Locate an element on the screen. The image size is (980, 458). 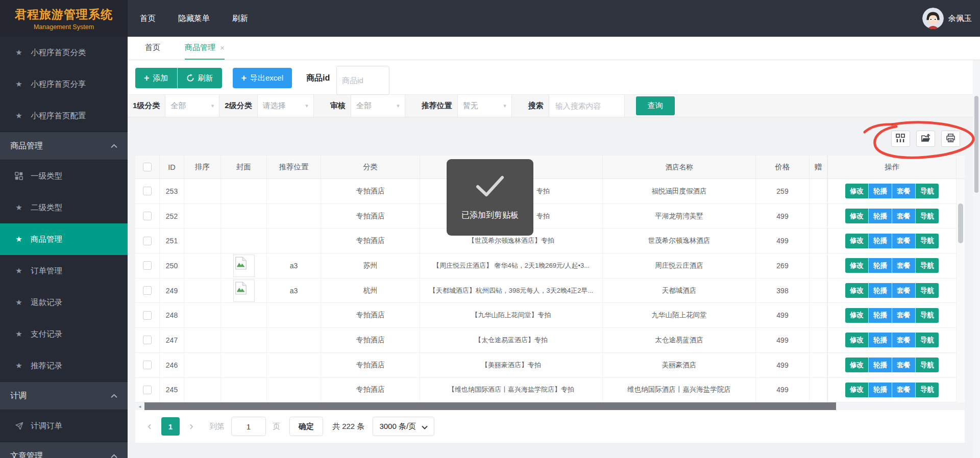
sidebar-group: 文章管理 is located at coordinates (64, 450).